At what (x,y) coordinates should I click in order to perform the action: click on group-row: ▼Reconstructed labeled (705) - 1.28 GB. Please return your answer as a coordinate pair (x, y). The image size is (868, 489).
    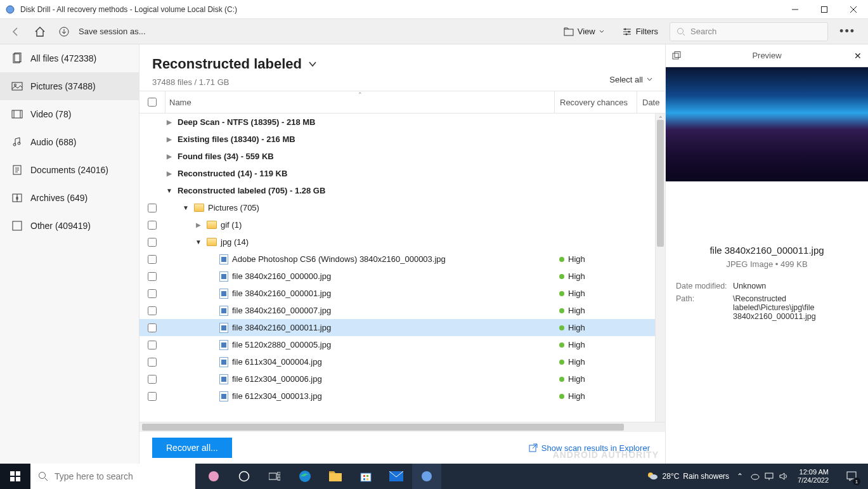
    Looking at the image, I should click on (402, 190).